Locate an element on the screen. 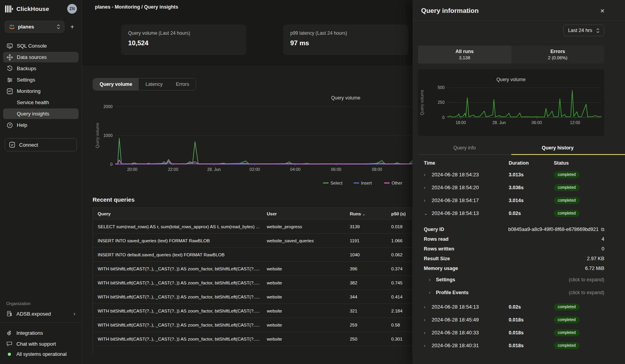 This screenshot has height=364, width=625. tab-all-runs: All runs 3,138 is located at coordinates (465, 55).